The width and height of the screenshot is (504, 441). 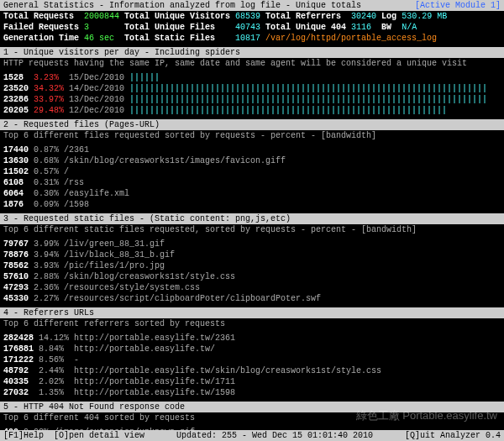 What do you see at coordinates (248, 99) in the screenshot?
I see `table-row: 2328633.97%13/Dec/2010||||||||||||||||||…` at bounding box center [248, 99].